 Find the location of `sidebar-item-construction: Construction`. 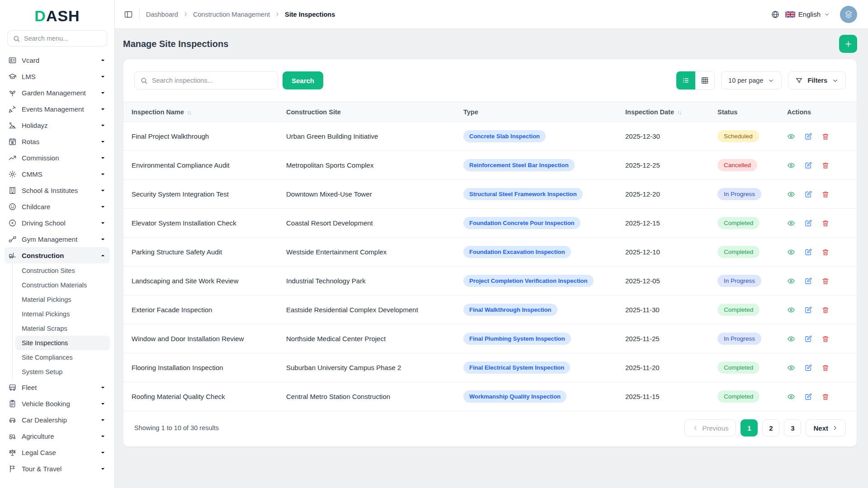

sidebar-item-construction: Construction is located at coordinates (57, 255).